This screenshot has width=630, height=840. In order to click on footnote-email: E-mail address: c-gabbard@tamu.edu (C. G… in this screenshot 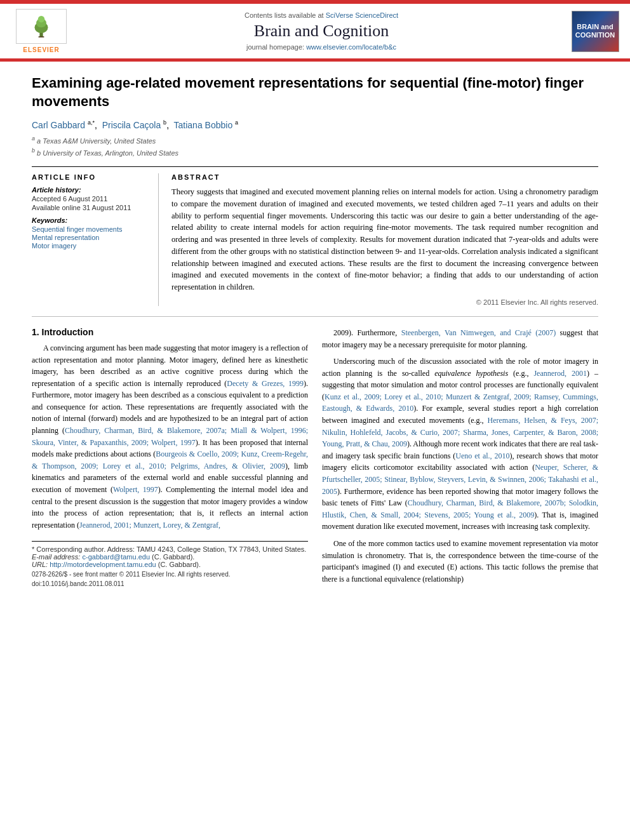, I will do `click(170, 557)`.